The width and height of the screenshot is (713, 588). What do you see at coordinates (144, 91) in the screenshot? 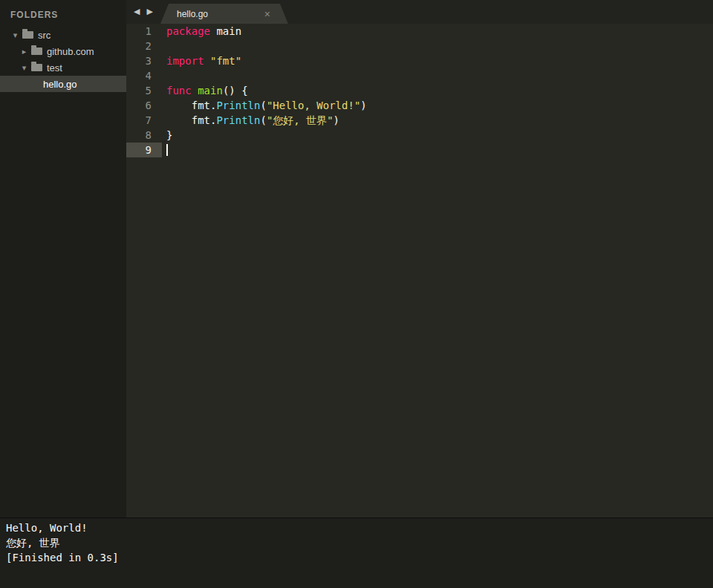
I see `line-number: 5` at bounding box center [144, 91].